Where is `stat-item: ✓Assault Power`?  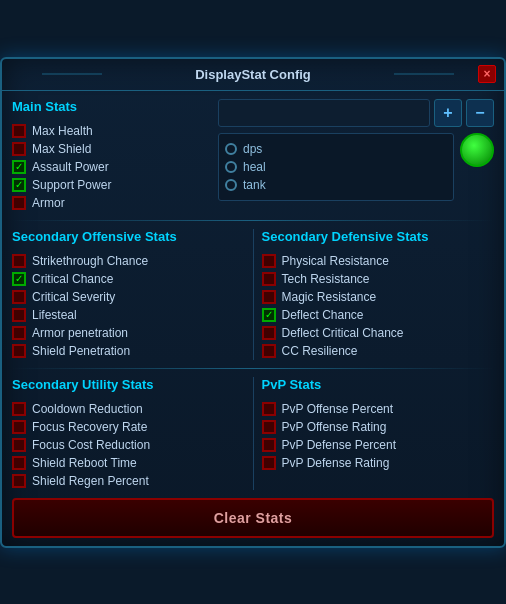 stat-item: ✓Assault Power is located at coordinates (112, 167).